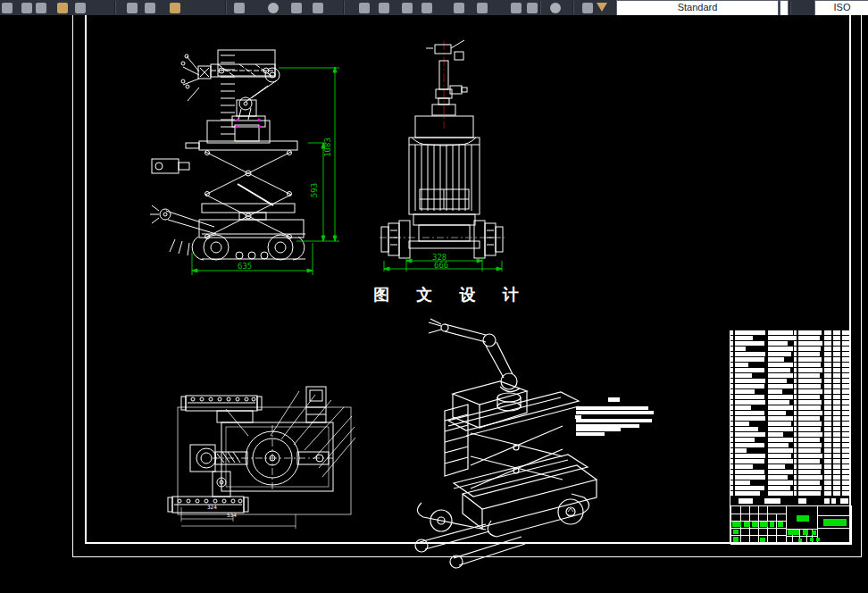  Describe the element at coordinates (7, 8) in the screenshot. I see `new-file-icon` at that location.